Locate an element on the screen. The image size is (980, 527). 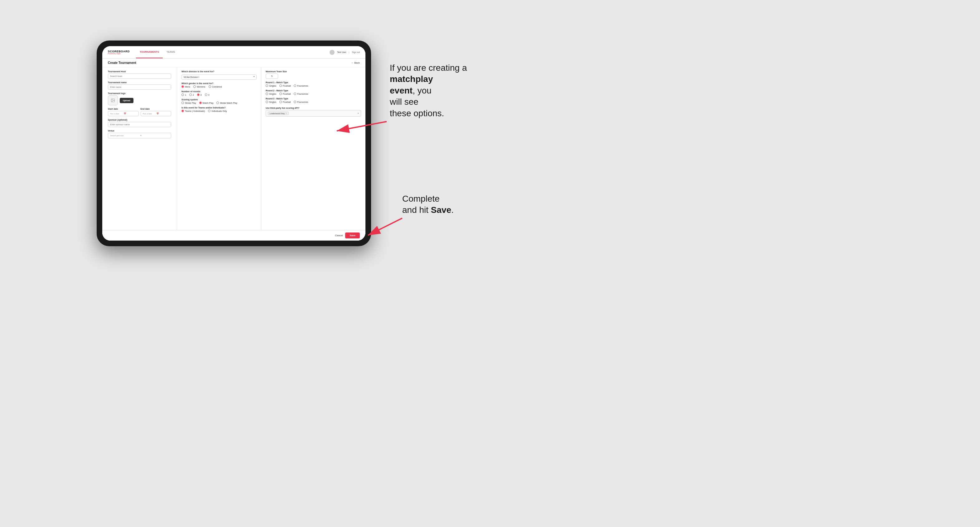
round2-fourball: Fourball is located at coordinates (285, 94).